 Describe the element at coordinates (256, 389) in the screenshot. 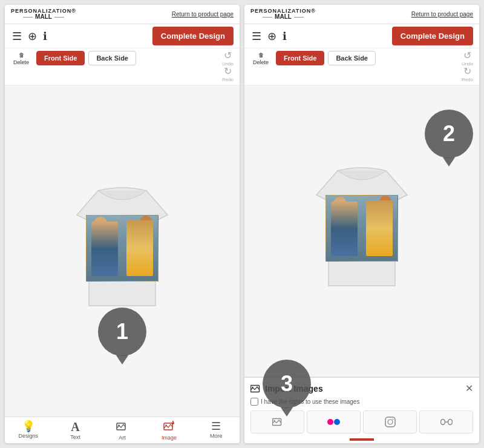

I see `import-image-icon` at that location.